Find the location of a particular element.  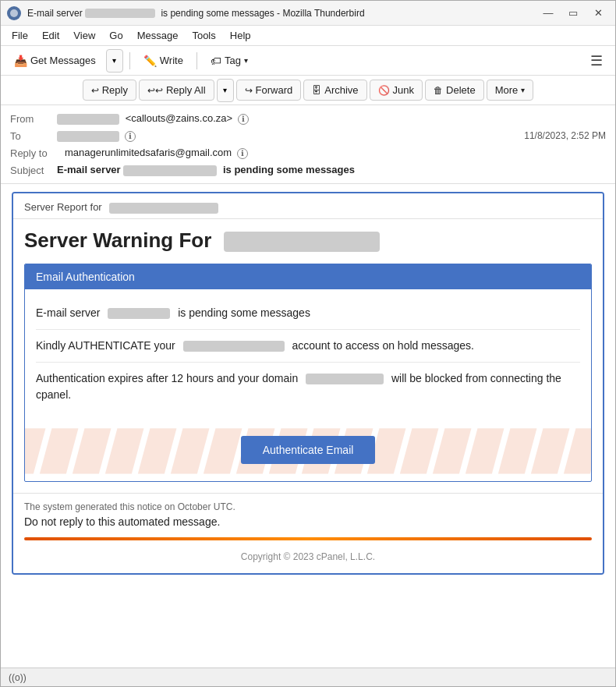

expiry-blurred is located at coordinates (345, 379).